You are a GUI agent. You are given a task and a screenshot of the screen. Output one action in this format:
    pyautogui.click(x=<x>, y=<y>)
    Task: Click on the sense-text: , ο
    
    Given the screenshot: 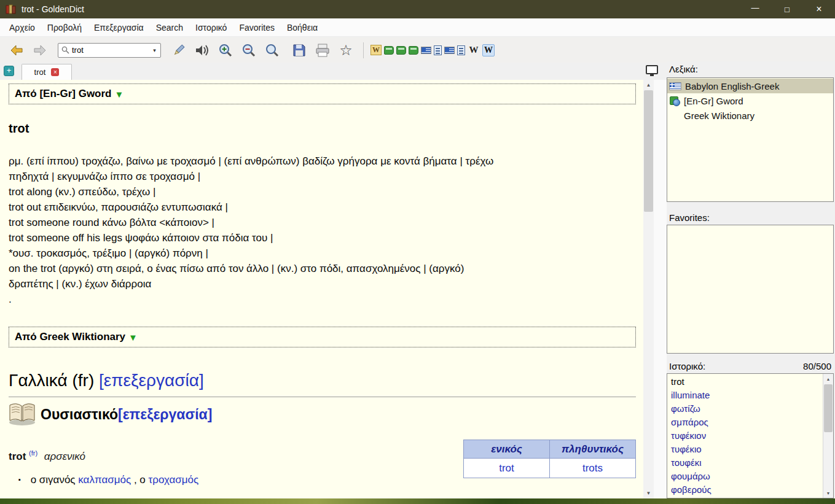 What is the action you would take?
    pyautogui.click(x=141, y=480)
    